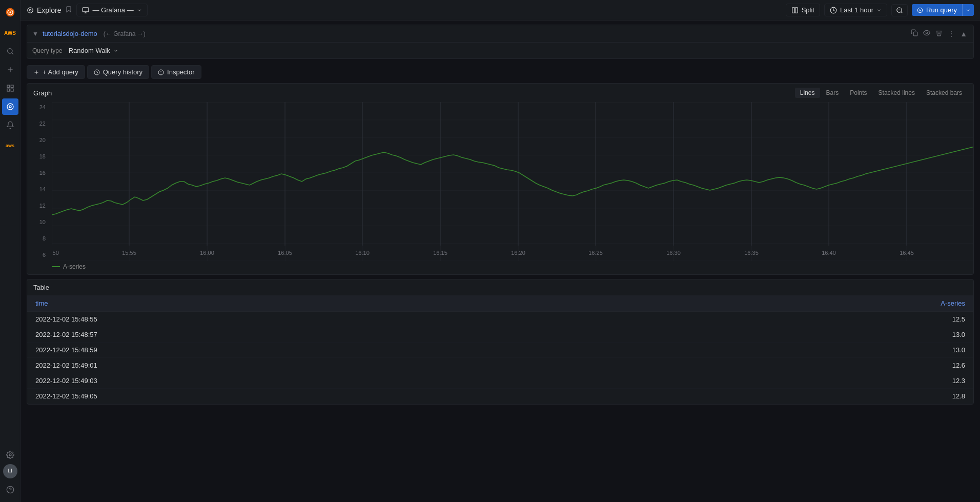 The width and height of the screenshot is (980, 502). What do you see at coordinates (285, 253) in the screenshot?
I see `svg-text: 16:05` at bounding box center [285, 253].